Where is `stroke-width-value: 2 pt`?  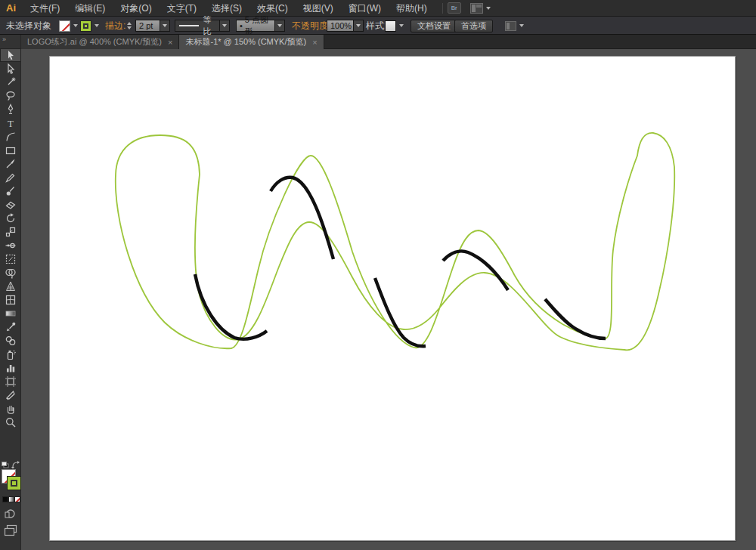
stroke-width-value: 2 pt is located at coordinates (148, 26).